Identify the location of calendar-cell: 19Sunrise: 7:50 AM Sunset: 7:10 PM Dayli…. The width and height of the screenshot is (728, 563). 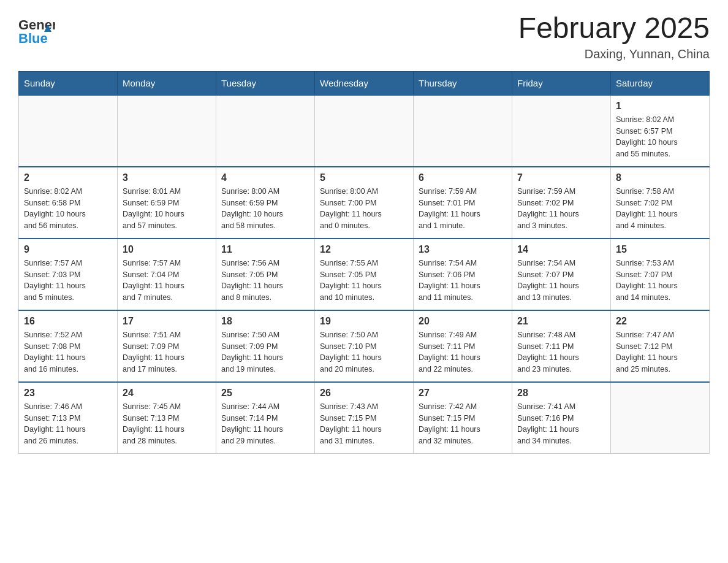
(364, 346).